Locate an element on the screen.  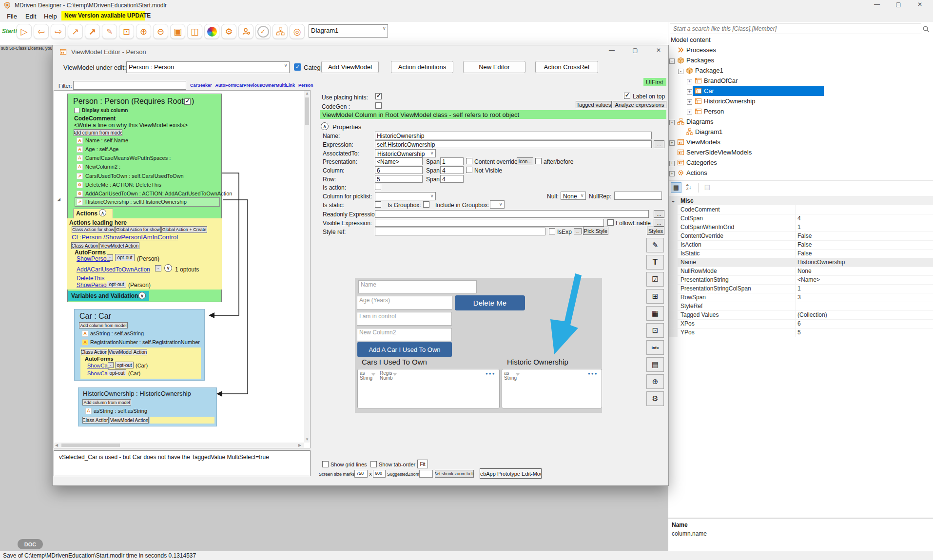
column-row: Age : self.Age is located at coordinates (102, 149).